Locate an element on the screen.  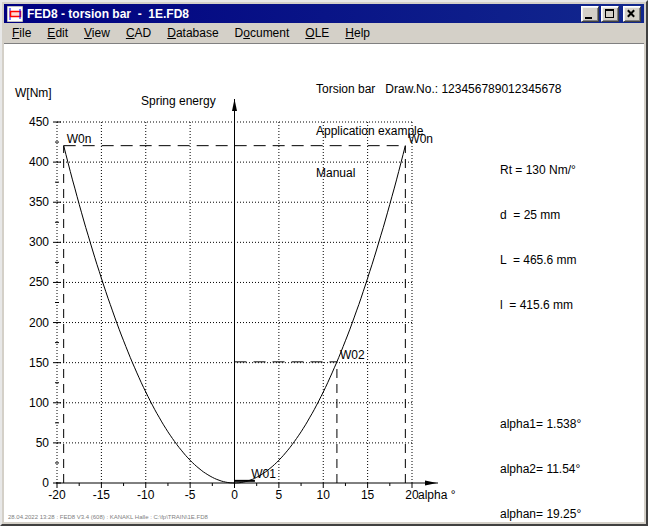
svg-text: 350 is located at coordinates (39, 202).